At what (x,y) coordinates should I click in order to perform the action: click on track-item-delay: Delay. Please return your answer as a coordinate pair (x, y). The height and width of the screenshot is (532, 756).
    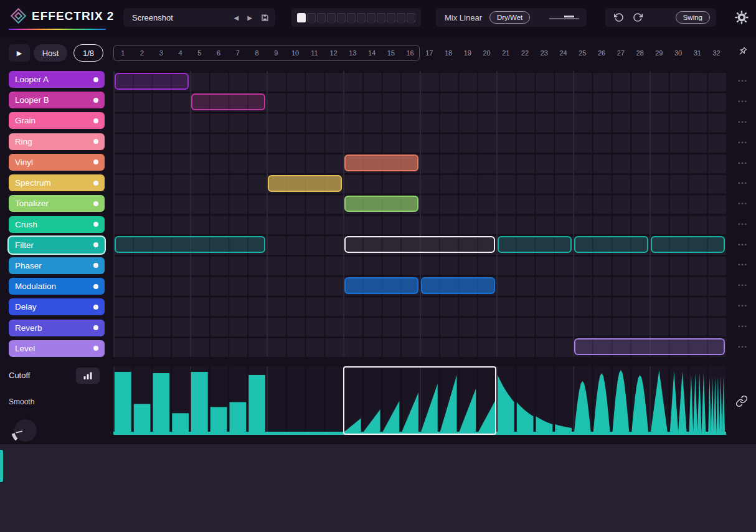
    Looking at the image, I should click on (57, 306).